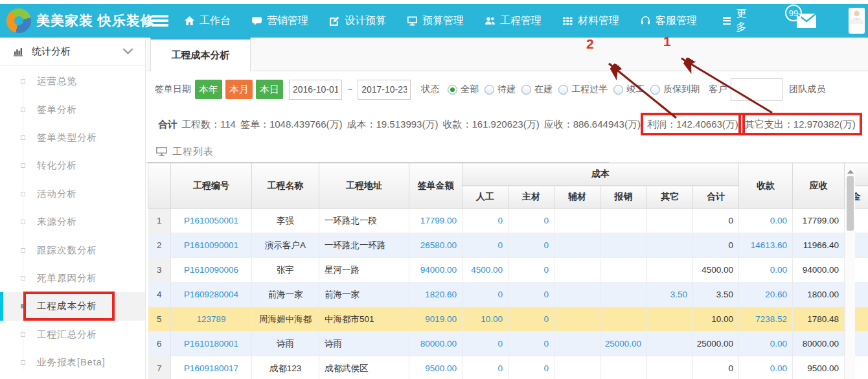  I want to click on cell-project-address: 星河一路, so click(364, 270).